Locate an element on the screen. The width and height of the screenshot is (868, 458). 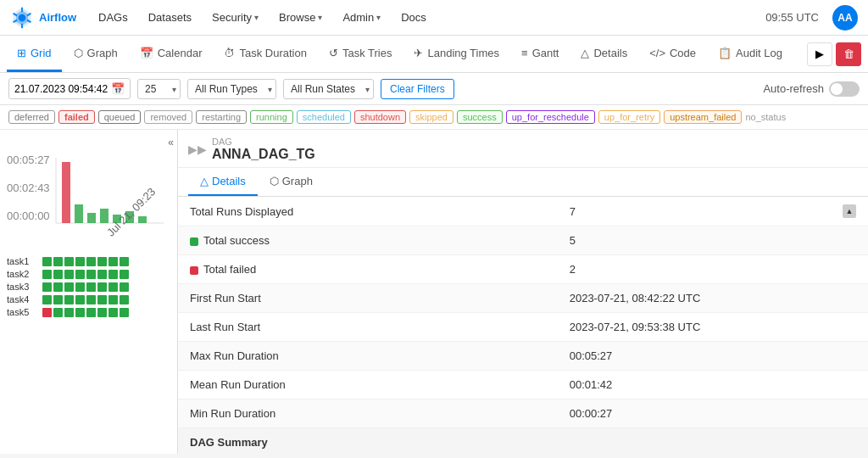
badge-queued: queued is located at coordinates (120, 117).